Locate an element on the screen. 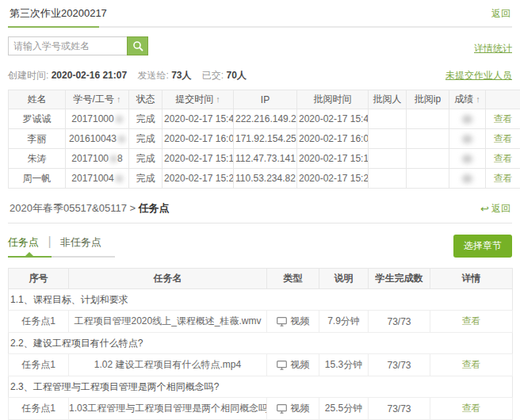  cell-student-id: 20171008 is located at coordinates (98, 158).